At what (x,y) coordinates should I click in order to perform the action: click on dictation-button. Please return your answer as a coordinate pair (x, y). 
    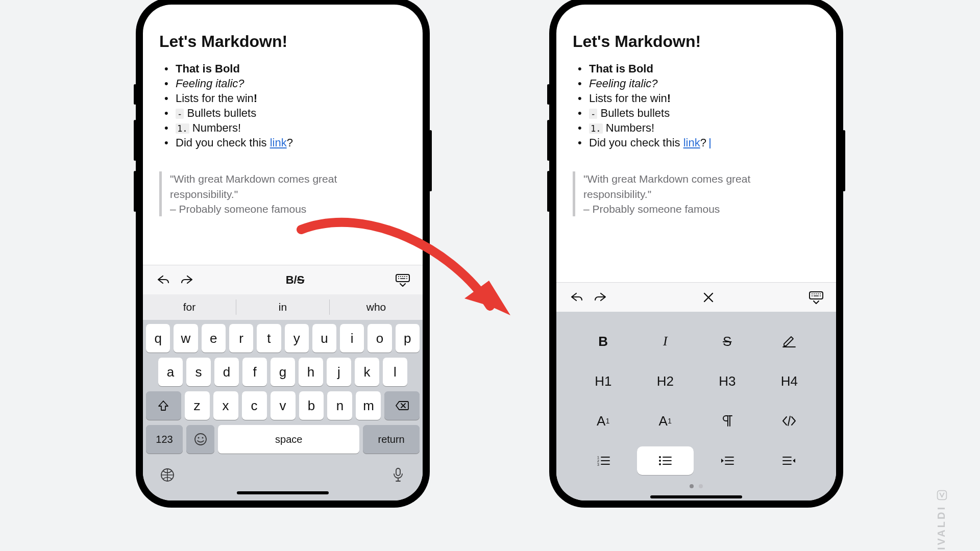
    Looking at the image, I should click on (398, 475).